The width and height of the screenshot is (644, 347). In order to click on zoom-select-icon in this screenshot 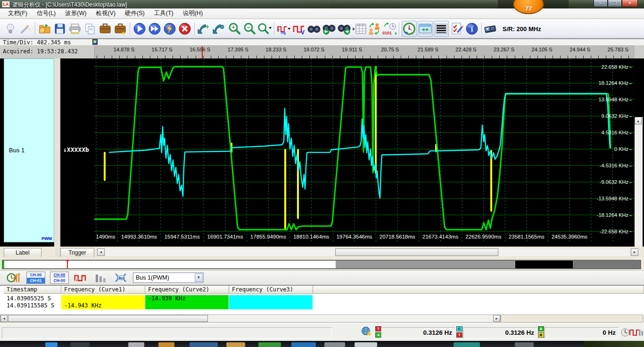, I will do `click(264, 29)`.